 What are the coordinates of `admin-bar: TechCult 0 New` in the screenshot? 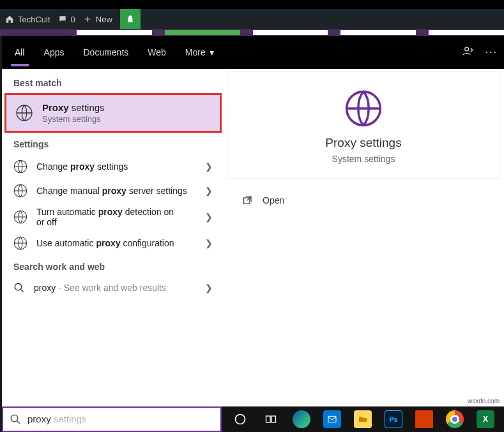 It's located at (252, 19).